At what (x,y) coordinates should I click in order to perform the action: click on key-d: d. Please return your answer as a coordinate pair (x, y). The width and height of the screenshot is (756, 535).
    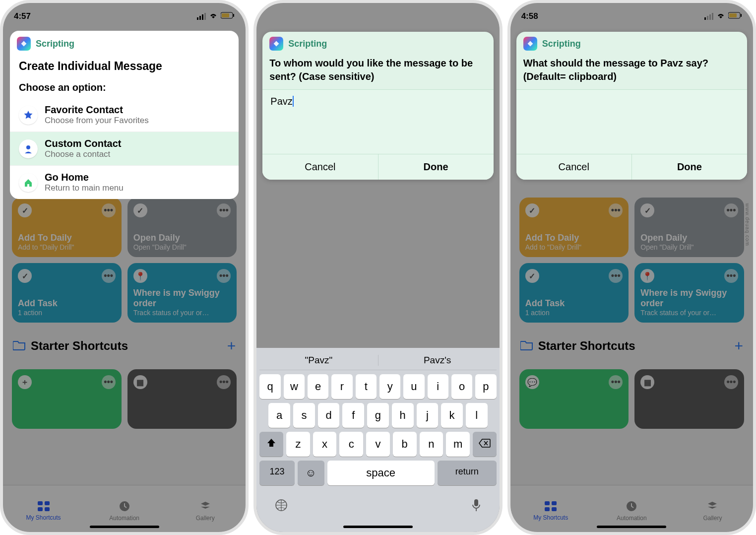
    Looking at the image, I should click on (329, 415).